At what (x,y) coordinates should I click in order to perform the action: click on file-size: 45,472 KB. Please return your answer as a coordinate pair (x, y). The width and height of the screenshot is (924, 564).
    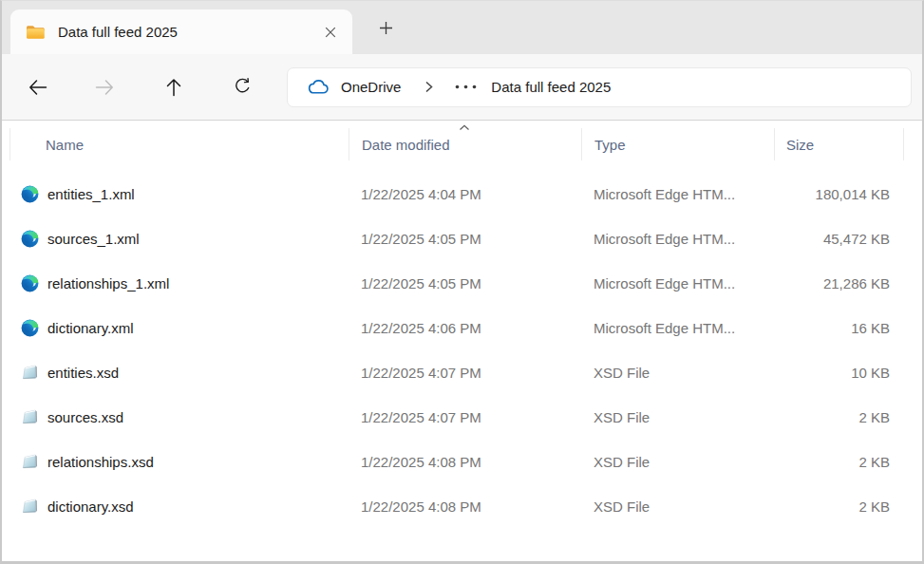
    Looking at the image, I should click on (839, 239).